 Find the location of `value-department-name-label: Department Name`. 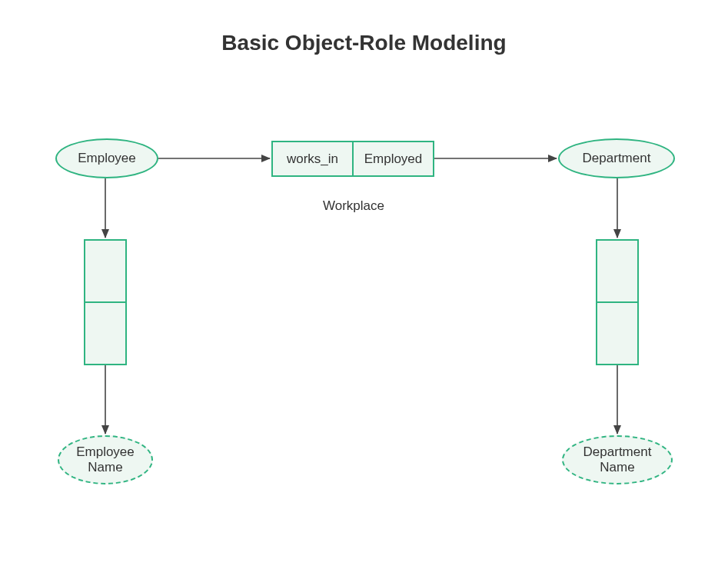

value-department-name-label: Department Name is located at coordinates (618, 460).